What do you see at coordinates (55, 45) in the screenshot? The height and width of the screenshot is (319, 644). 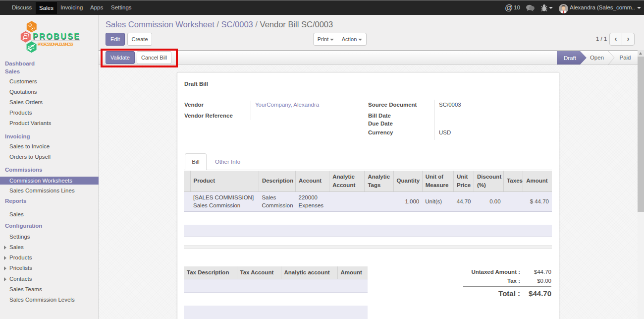 I see `svg-text: PROFESSIONAL BUSINESS` at bounding box center [55, 45].